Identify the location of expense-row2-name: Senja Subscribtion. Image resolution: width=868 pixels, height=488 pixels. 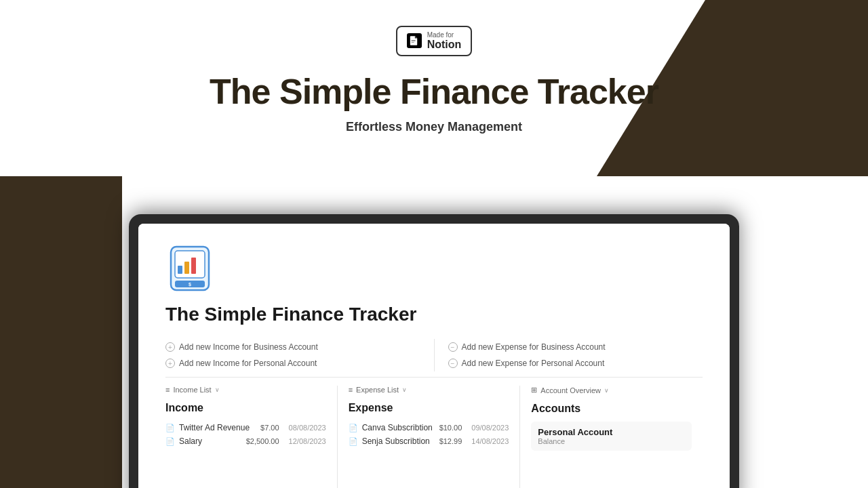
(399, 441).